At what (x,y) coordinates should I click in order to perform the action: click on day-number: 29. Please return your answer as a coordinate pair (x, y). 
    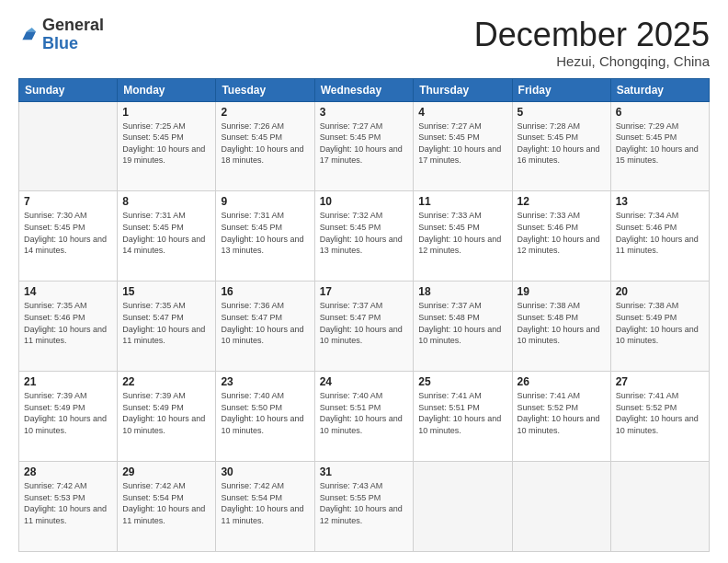
    Looking at the image, I should click on (166, 472).